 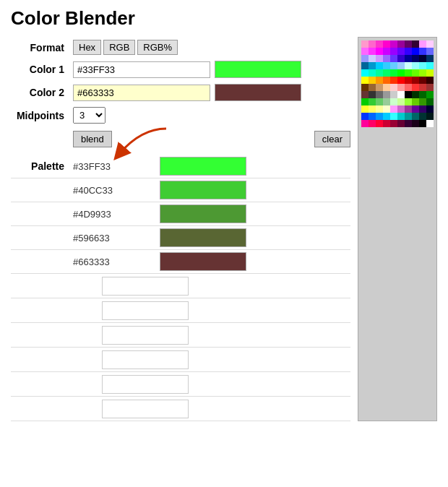 What do you see at coordinates (397, 84) in the screenshot?
I see `color-grid` at bounding box center [397, 84].